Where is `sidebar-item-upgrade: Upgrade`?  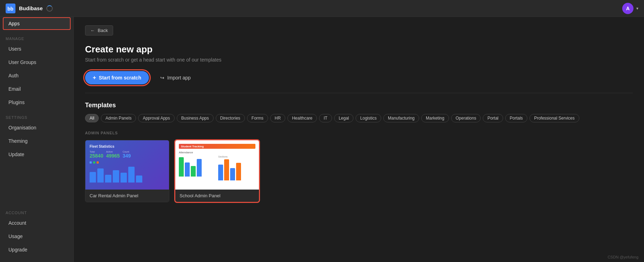
sidebar-item-upgrade: Upgrade is located at coordinates (37, 250).